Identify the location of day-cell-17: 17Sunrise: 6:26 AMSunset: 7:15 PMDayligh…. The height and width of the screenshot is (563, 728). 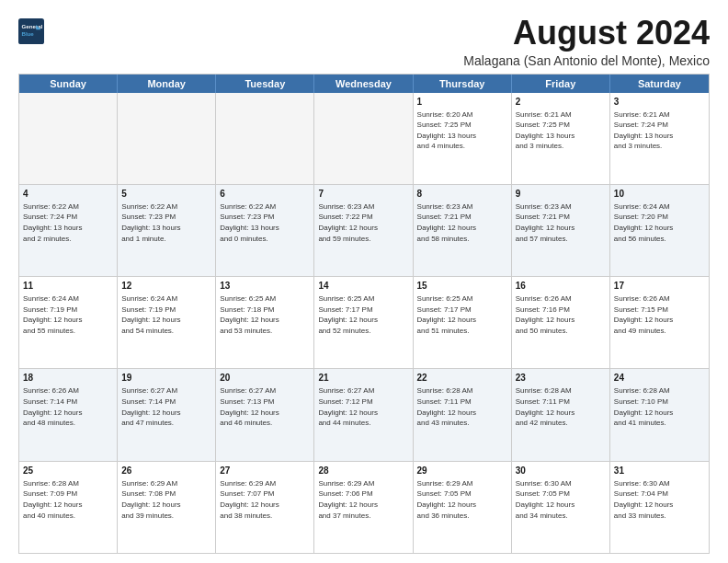
(660, 322).